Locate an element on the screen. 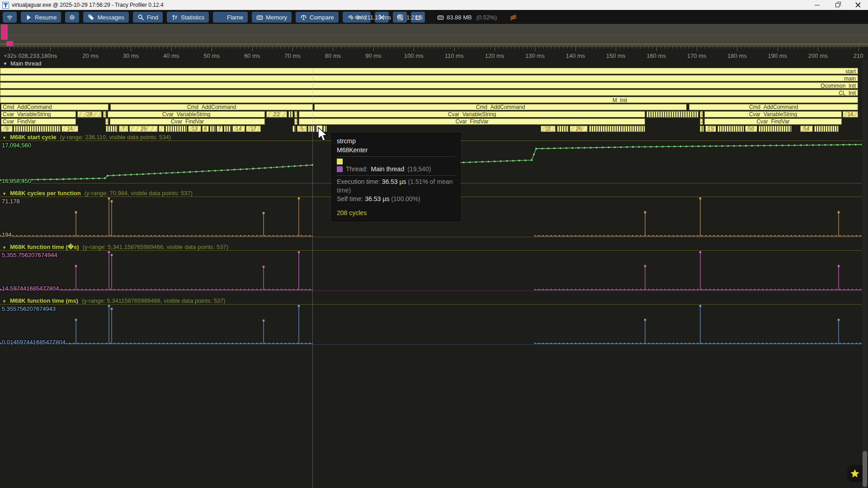 This screenshot has width=868, height=488. zone-group: 5 is located at coordinates (302, 129).